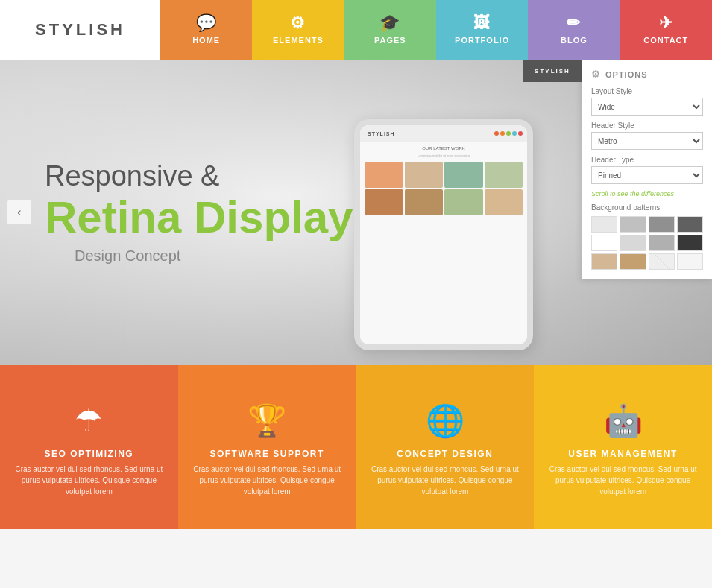 This screenshot has height=588, width=712. Describe the element at coordinates (444, 235) in the screenshot. I see `phone-frame: STYLISH OUR LATEST WORK Lorem ipsum dolo…` at that location.